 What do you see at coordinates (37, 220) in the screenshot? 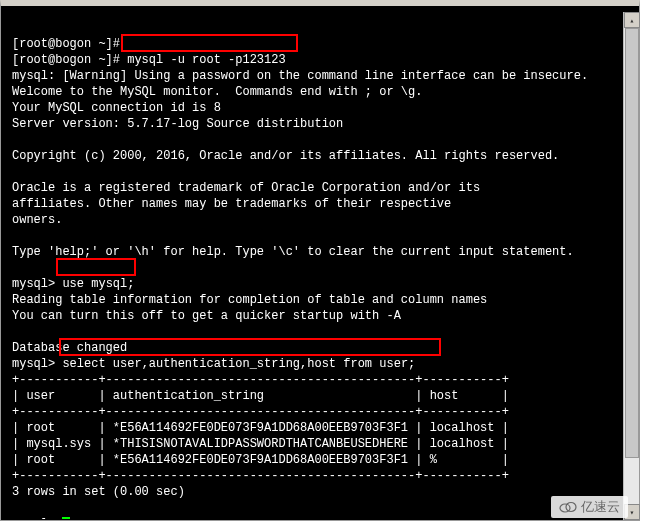
I see `output-line: owners.` at bounding box center [37, 220].